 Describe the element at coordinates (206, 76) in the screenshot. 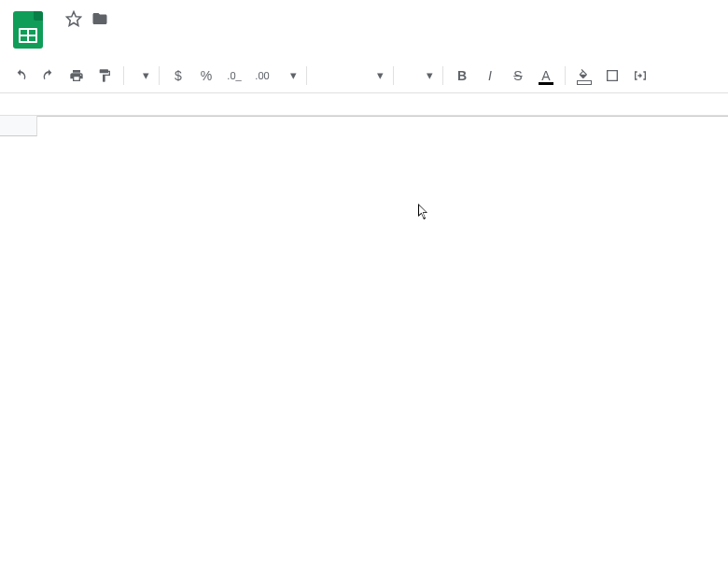

I see `percent-button: %` at that location.